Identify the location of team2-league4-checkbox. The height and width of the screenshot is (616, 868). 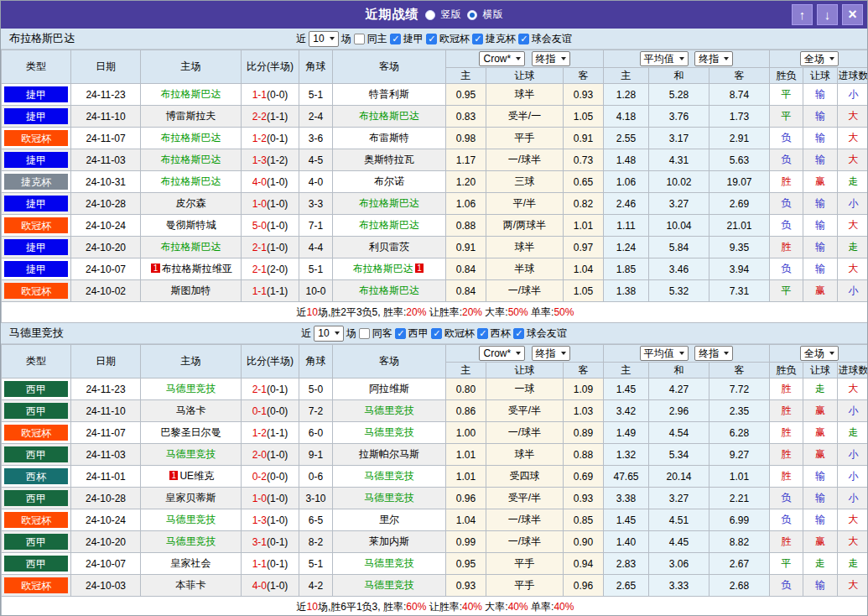
(518, 334).